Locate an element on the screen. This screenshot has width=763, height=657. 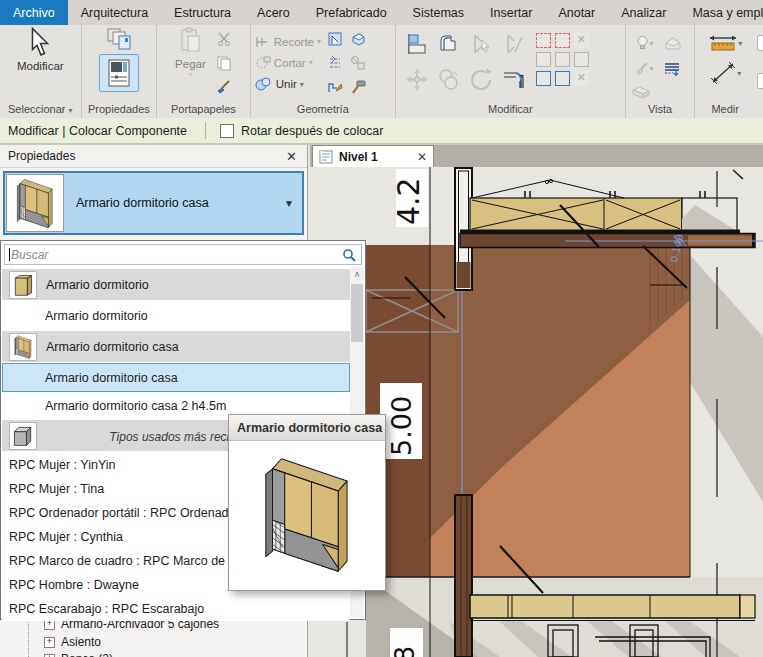
unpin-icon is located at coordinates (562, 40).